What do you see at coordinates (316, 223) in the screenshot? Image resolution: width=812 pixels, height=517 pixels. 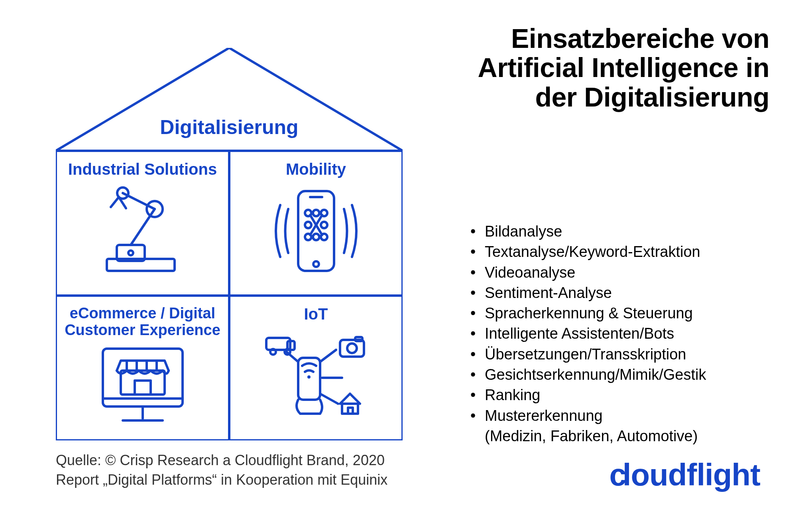 I see `cell-mobility: Mobility` at bounding box center [316, 223].